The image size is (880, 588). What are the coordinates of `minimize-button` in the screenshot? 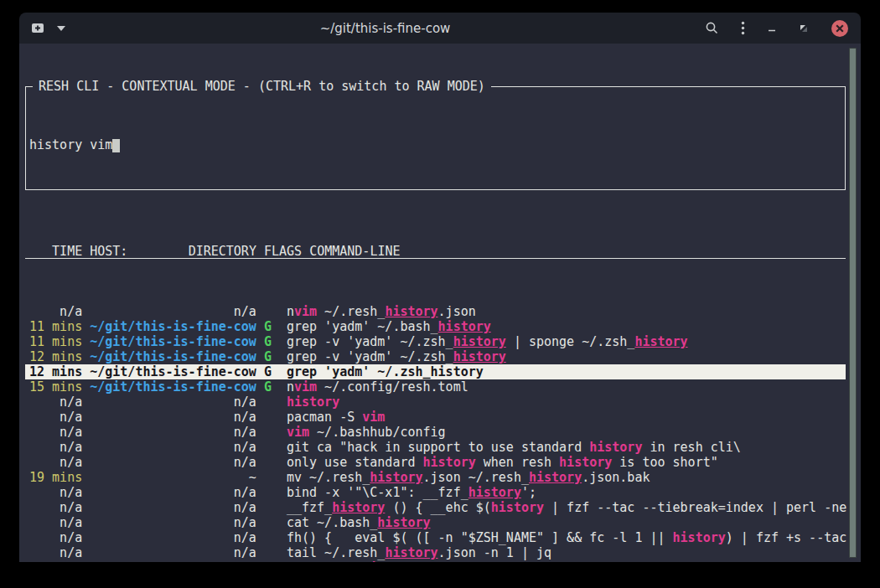 It's located at (772, 28).